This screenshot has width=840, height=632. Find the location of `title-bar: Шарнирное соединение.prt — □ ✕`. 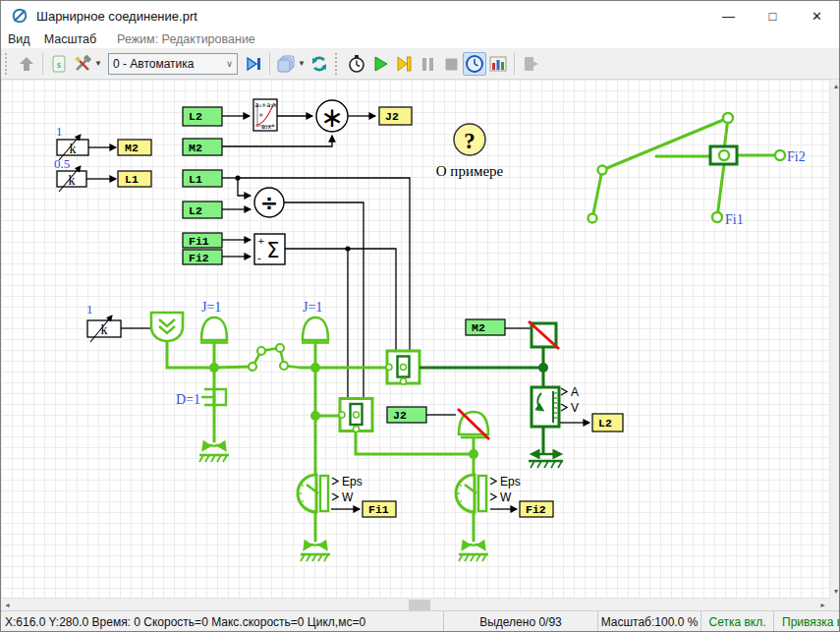

title-bar: Шарнирное соединение.prt — □ ✕ is located at coordinates (420, 16).